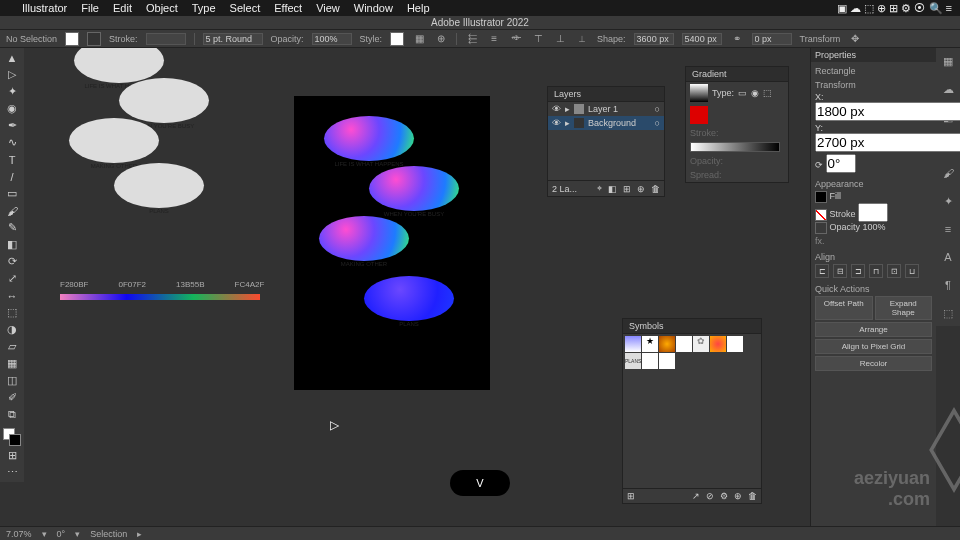  Describe the element at coordinates (62, 534) in the screenshot. I see `rotate-status: 0°` at that location.